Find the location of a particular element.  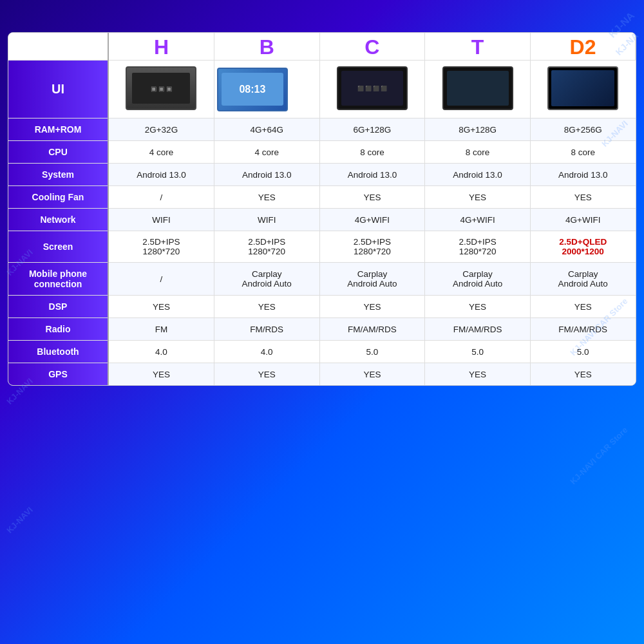

cell-6-1: CarplayAndroid Auto is located at coordinates (267, 279).